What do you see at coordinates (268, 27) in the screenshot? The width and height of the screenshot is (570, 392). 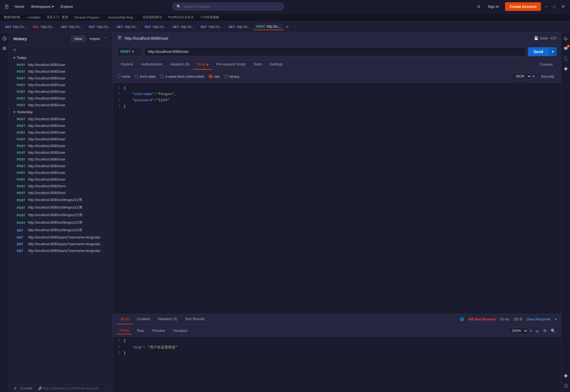 I see `request-tab-post-active: POST http://lo...` at bounding box center [268, 27].